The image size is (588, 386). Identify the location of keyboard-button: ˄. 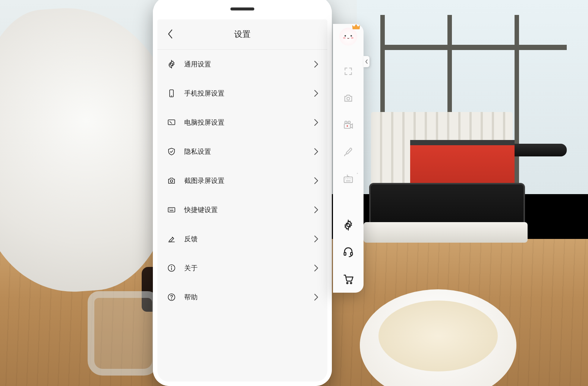
(348, 179).